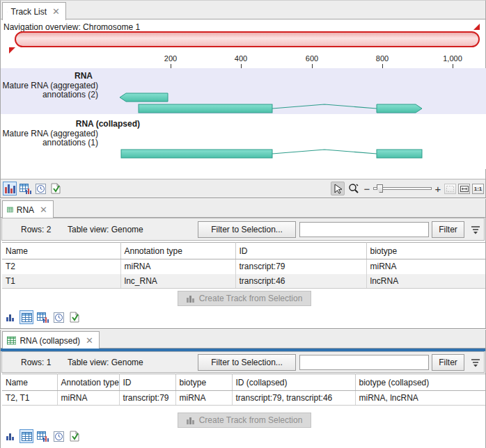 The image size is (486, 448). I want to click on ruler-tick-label: 400, so click(241, 58).